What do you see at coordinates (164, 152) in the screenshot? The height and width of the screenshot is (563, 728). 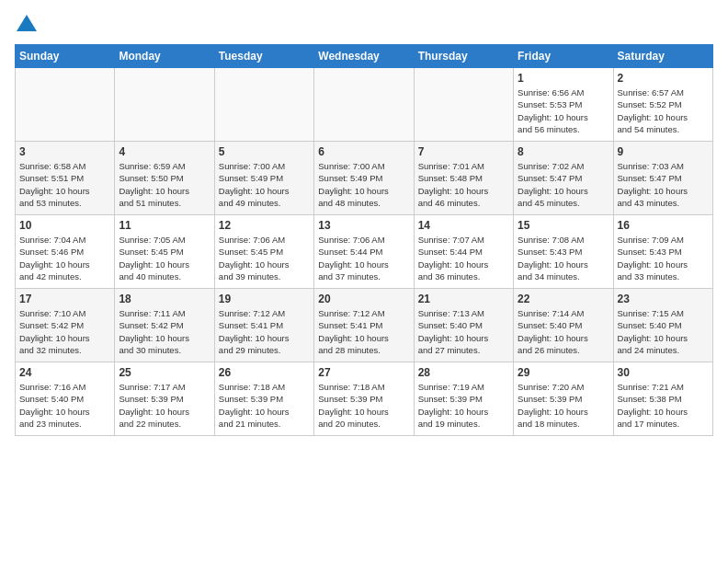 I see `day-number: 4` at bounding box center [164, 152].